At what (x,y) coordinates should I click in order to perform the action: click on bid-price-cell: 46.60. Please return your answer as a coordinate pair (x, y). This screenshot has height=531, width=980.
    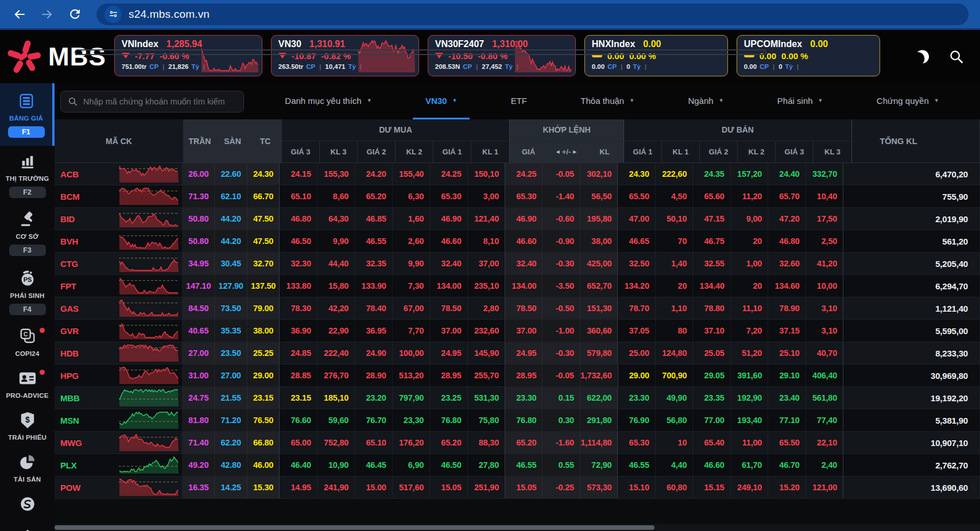
    Looking at the image, I should click on (449, 241).